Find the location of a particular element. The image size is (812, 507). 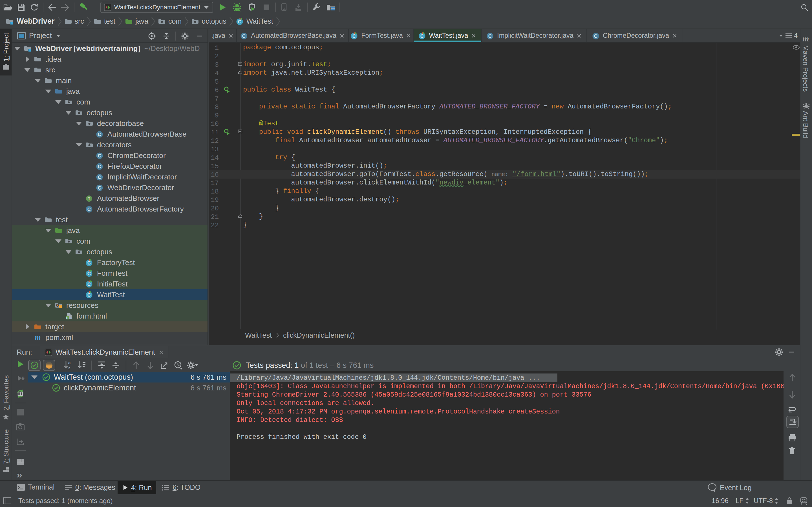

svg-text: a is located at coordinates (69, 363).